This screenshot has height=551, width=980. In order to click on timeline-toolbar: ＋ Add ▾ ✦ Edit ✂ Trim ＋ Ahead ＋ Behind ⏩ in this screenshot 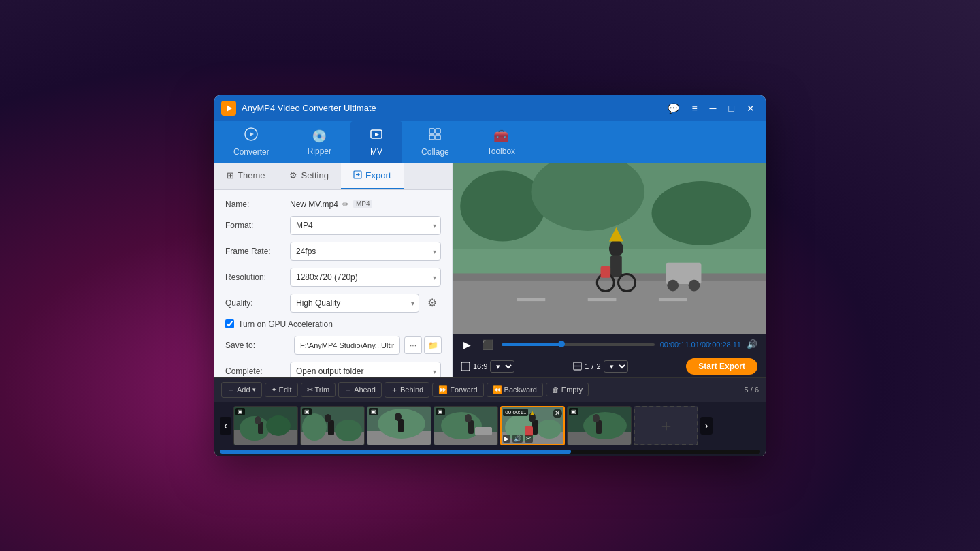, I will do `click(490, 390)`.